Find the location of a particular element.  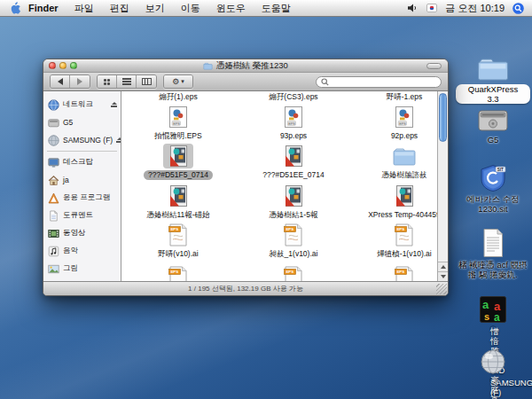

sidebar-item-label: ja is located at coordinates (66, 180).